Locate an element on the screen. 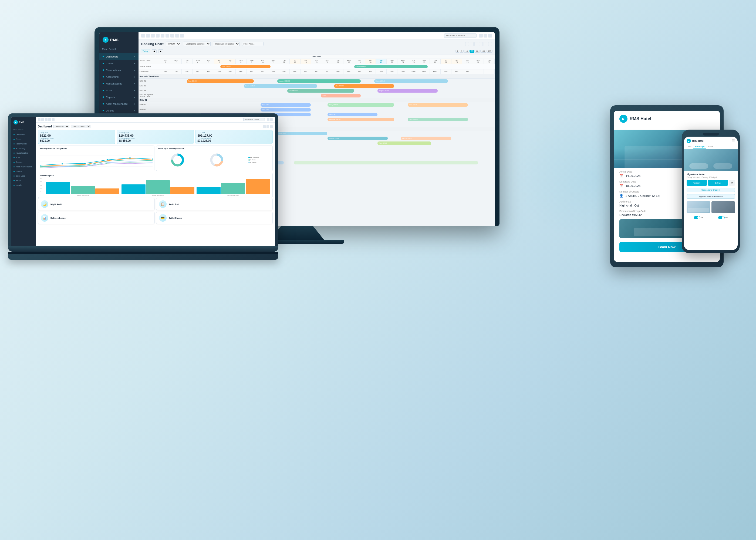 The height and width of the screenshot is (540, 756). status-filter-select: Reservation Status is located at coordinates (226, 44).